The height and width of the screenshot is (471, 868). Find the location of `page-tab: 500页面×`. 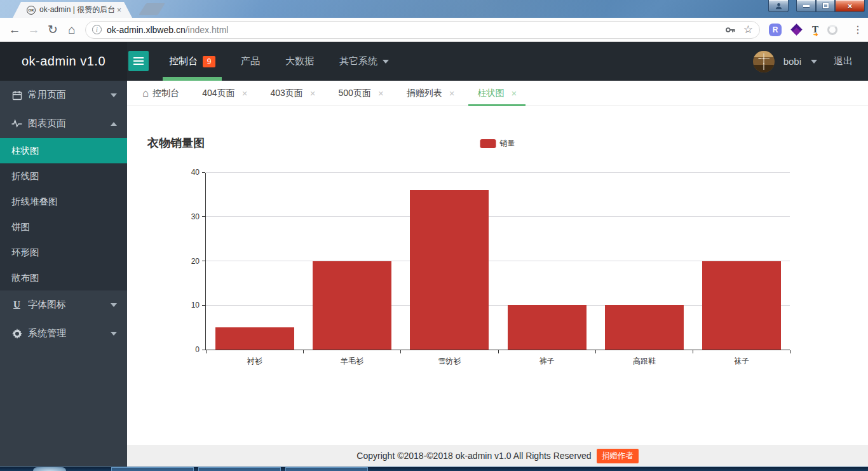

page-tab: 500页面× is located at coordinates (361, 93).